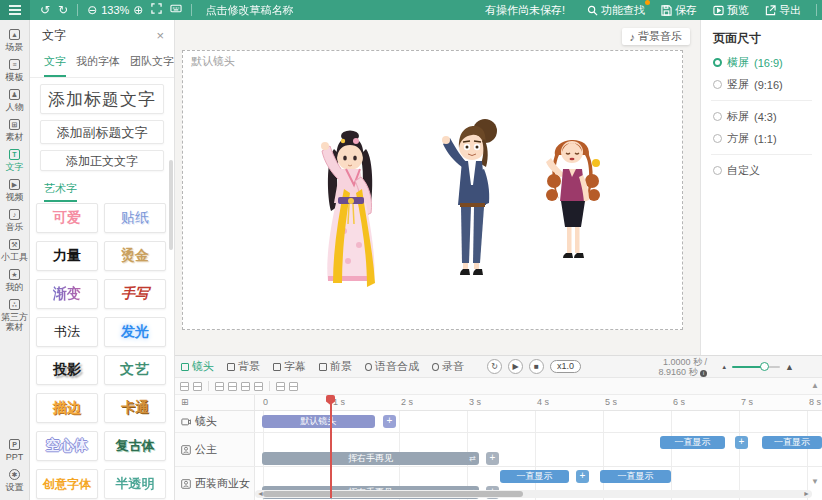  What do you see at coordinates (15, 281) in the screenshot?
I see `sidebar-item-mine: ★我的` at bounding box center [15, 281].